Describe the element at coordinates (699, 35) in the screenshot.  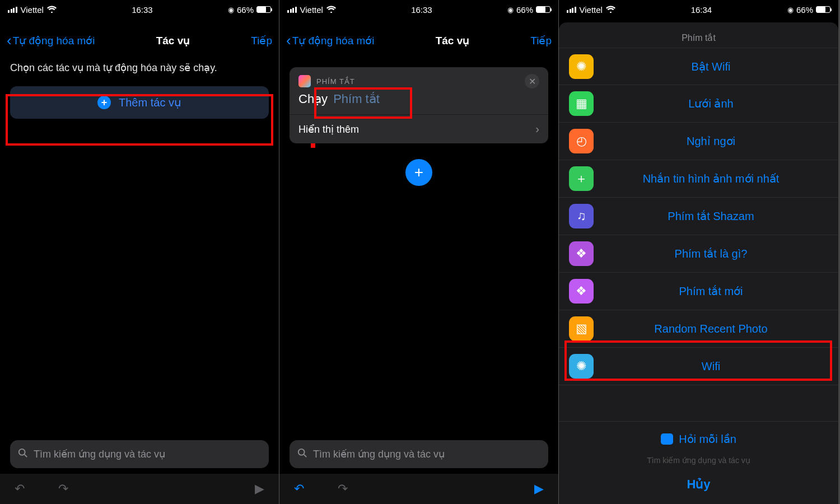
I see `sheet-title: Phím tắt` at that location.